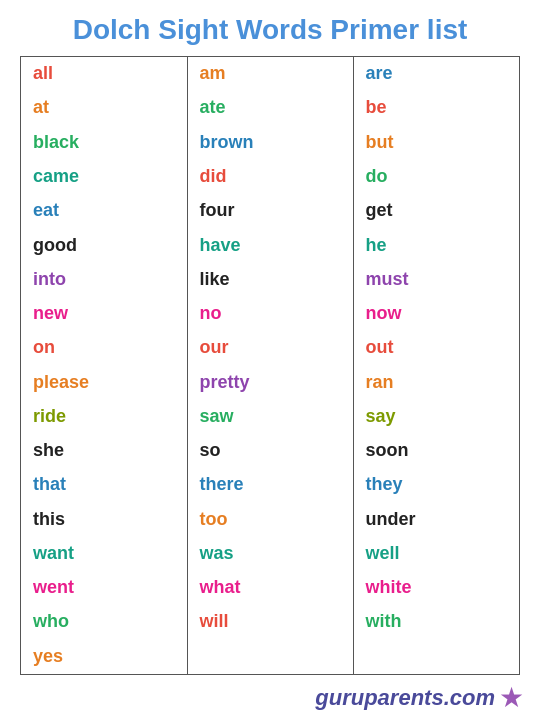 This screenshot has width=540, height=720. I want to click on word-cell: she, so click(104, 451).